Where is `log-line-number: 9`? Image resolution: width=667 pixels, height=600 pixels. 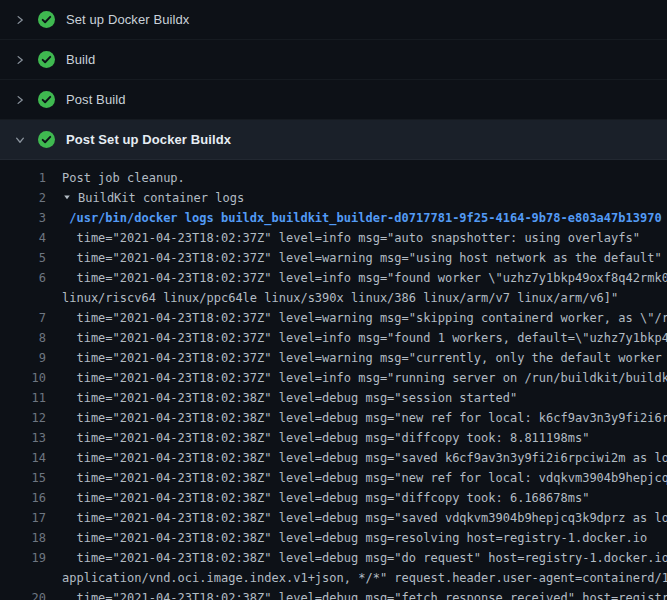
log-line-number: 9 is located at coordinates (23, 358).